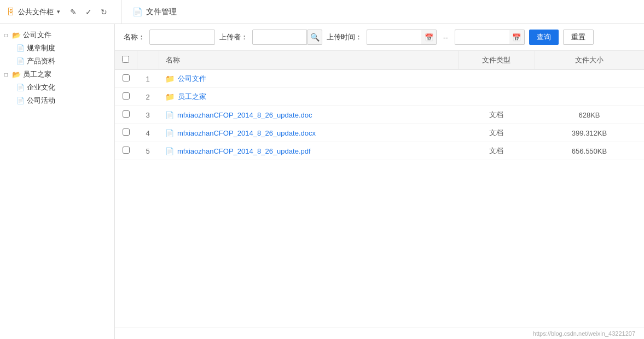 Image resolution: width=644 pixels, height=339 pixels. Describe the element at coordinates (315, 37) in the screenshot. I see `search-btn: 🔍` at that location.